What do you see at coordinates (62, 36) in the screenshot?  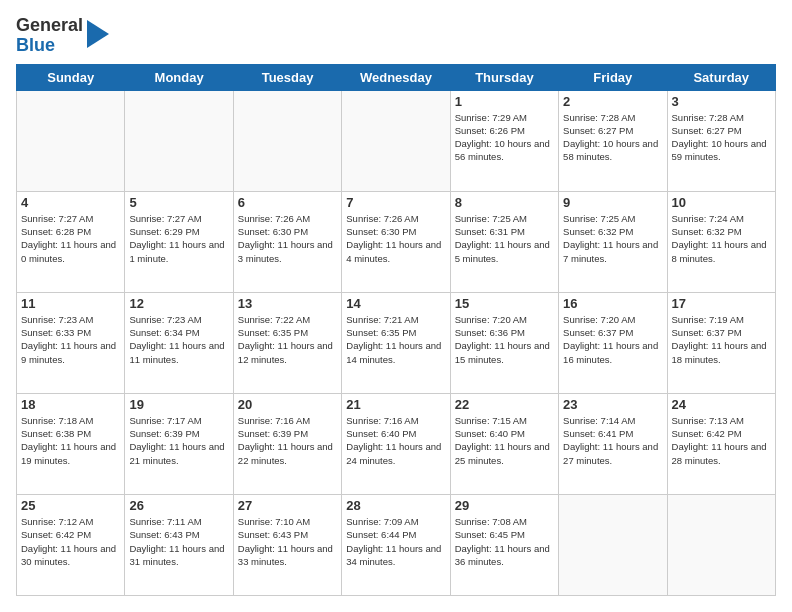 I see `logo: General Blue` at bounding box center [62, 36].